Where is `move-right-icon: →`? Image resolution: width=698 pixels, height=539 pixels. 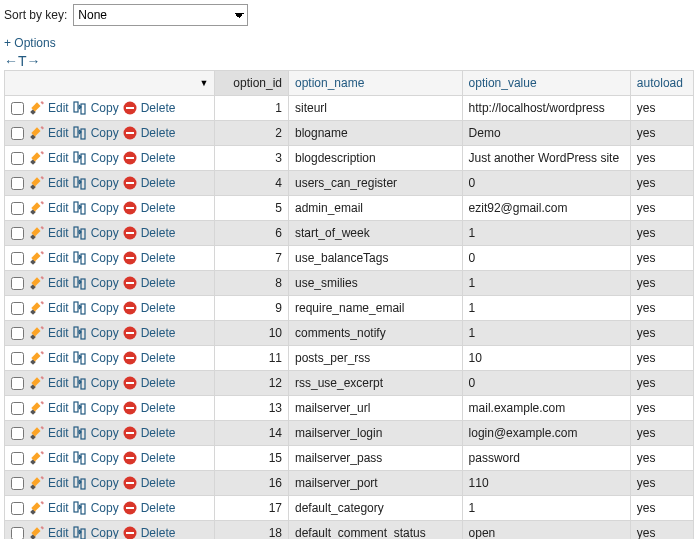 move-right-icon: → is located at coordinates (34, 61).